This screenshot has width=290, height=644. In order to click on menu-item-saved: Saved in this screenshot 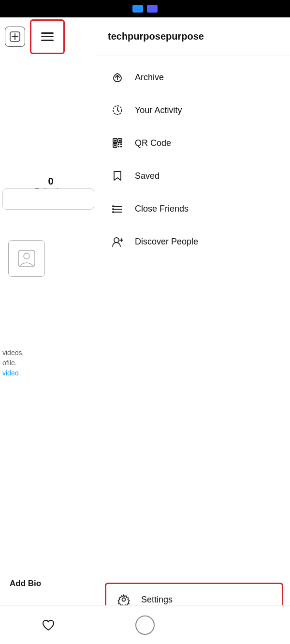, I will do `click(194, 176)`.